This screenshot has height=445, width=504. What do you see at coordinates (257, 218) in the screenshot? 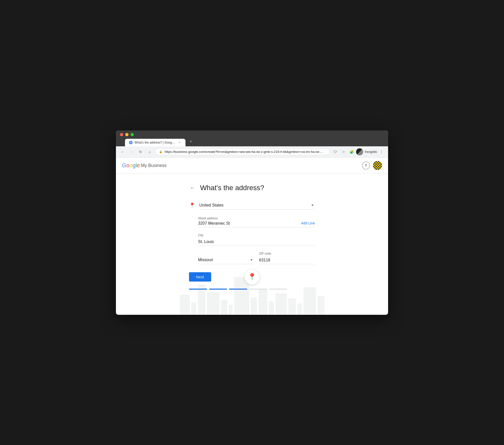
I see `street-address-label: Street address` at bounding box center [257, 218].